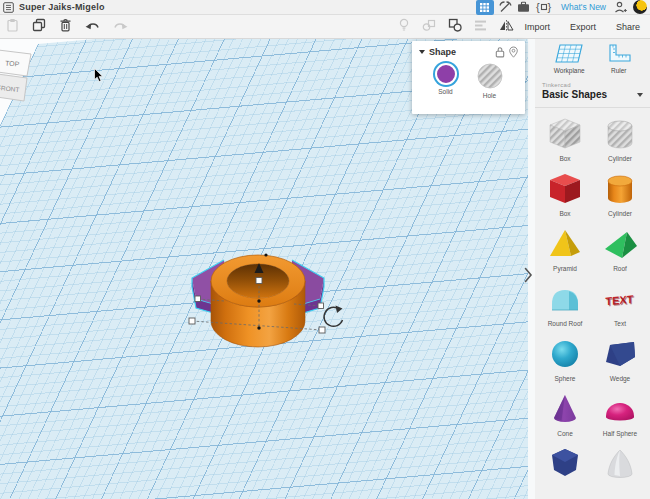  What do you see at coordinates (422, 52) in the screenshot?
I see `collapse-caret-icon` at bounding box center [422, 52].